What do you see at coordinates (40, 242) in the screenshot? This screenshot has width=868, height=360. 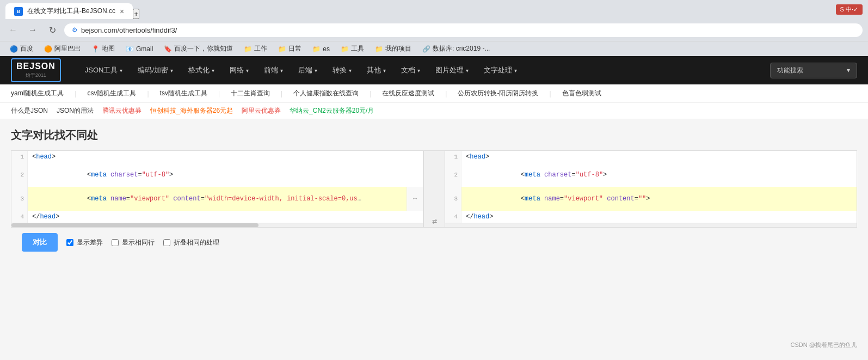 I see `compare-button: 对比` at bounding box center [40, 242].